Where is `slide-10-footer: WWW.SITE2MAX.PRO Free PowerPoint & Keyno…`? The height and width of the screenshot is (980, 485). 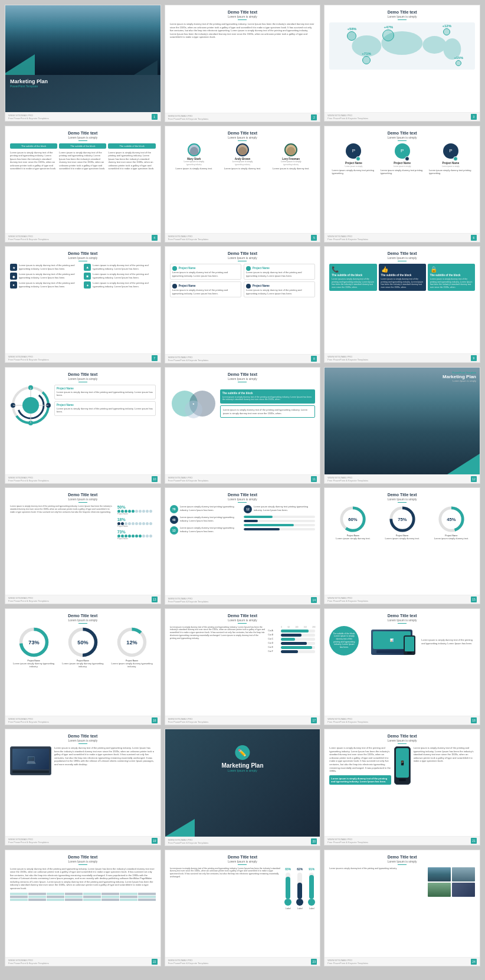 slide-10-footer: WWW.SITE2MAX.PRO Free PowerPoint & Keyno… is located at coordinates (83, 479).